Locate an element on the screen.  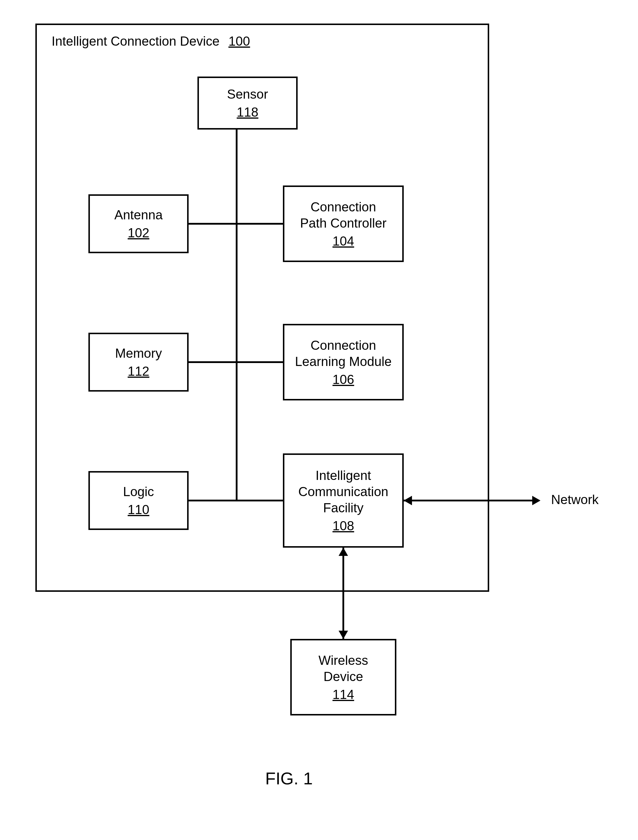
row3-horizontal is located at coordinates (236, 501).